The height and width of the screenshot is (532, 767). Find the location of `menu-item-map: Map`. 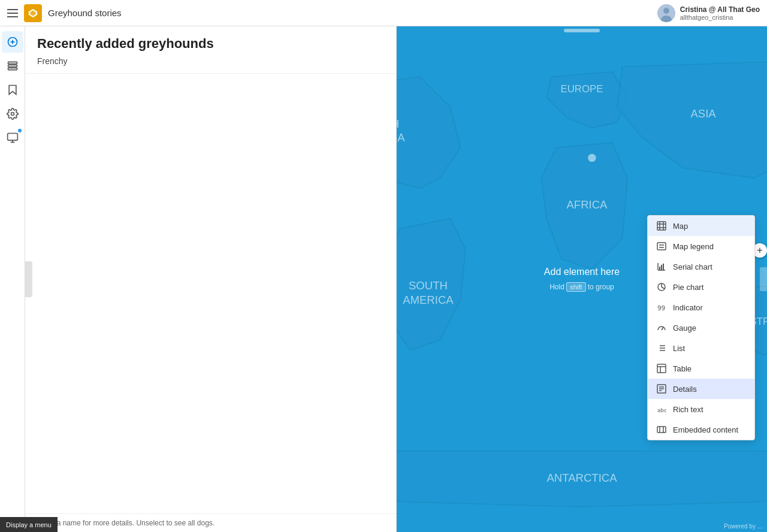

menu-item-map: Map is located at coordinates (701, 226).